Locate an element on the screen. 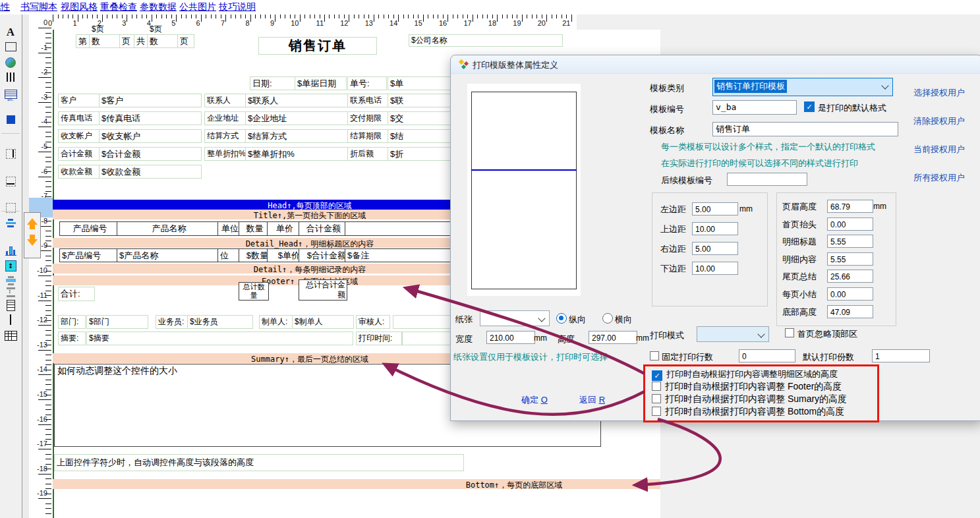  align-center-tool-icon is located at coordinates (11, 223).